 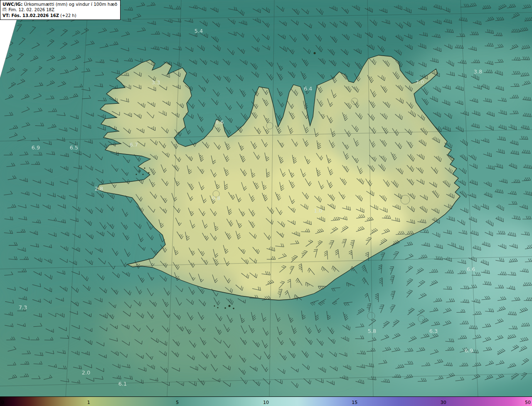 I want to click on map-value-label: 5.8, so click(x=372, y=331).